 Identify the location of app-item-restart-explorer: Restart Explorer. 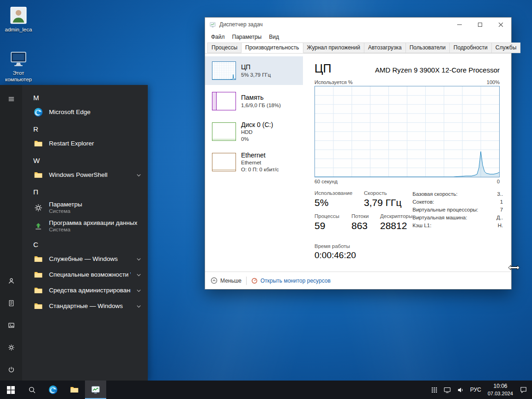
(85, 144).